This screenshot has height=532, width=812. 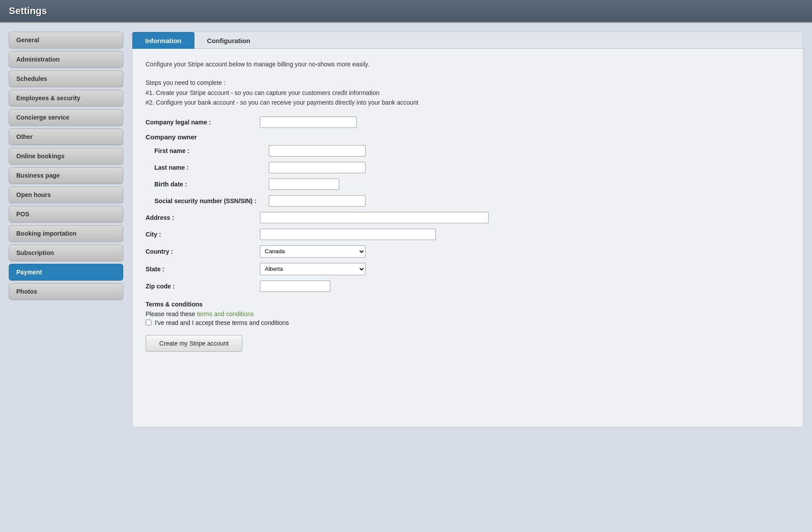 I want to click on country-row: Country : CanadaUnited StatesUnited King…, so click(x=468, y=251).